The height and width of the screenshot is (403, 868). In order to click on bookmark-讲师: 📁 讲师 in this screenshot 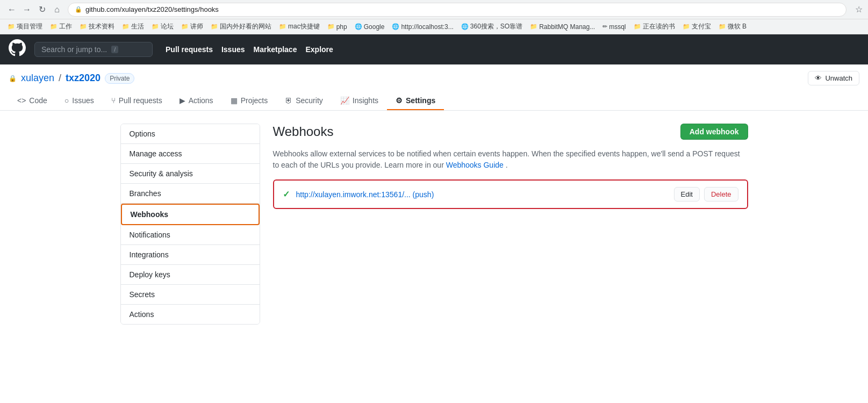, I will do `click(192, 27)`.